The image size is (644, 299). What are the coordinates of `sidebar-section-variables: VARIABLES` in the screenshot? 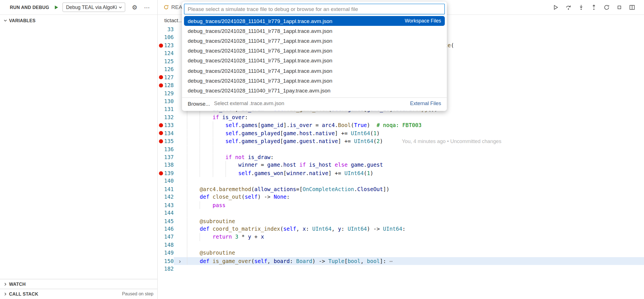 It's located at (79, 21).